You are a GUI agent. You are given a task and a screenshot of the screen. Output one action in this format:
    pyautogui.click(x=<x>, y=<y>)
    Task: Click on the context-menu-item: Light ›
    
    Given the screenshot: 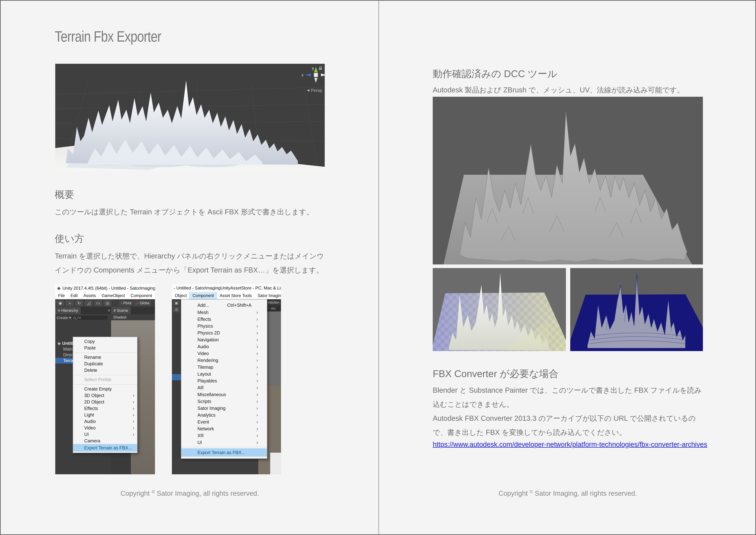 What is the action you would take?
    pyautogui.click(x=105, y=415)
    